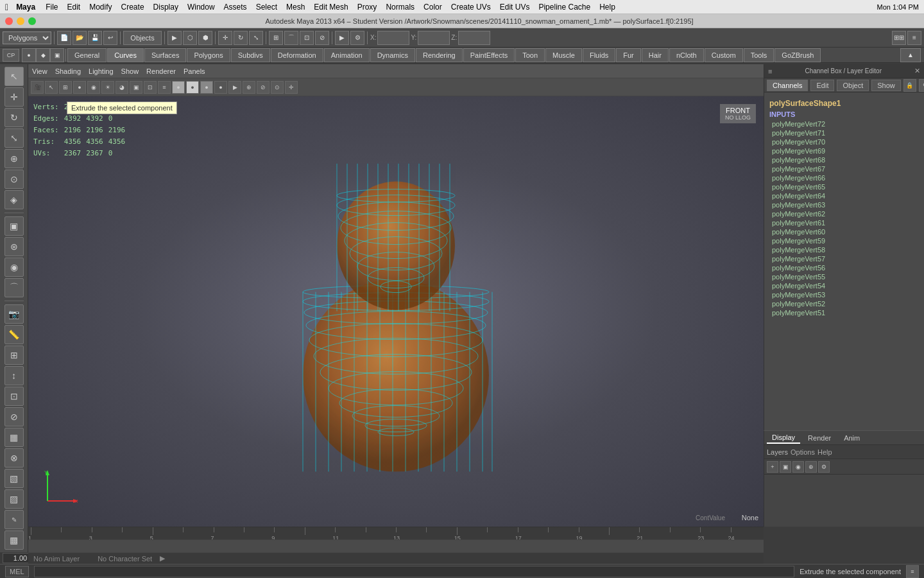 The height and width of the screenshot is (578, 924). I want to click on module-icon-1: ●, so click(29, 55).